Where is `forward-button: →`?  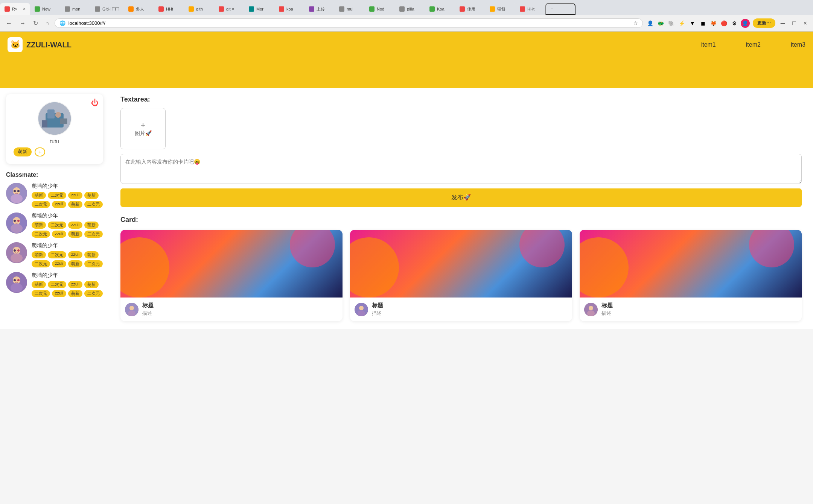
forward-button: → is located at coordinates (23, 23).